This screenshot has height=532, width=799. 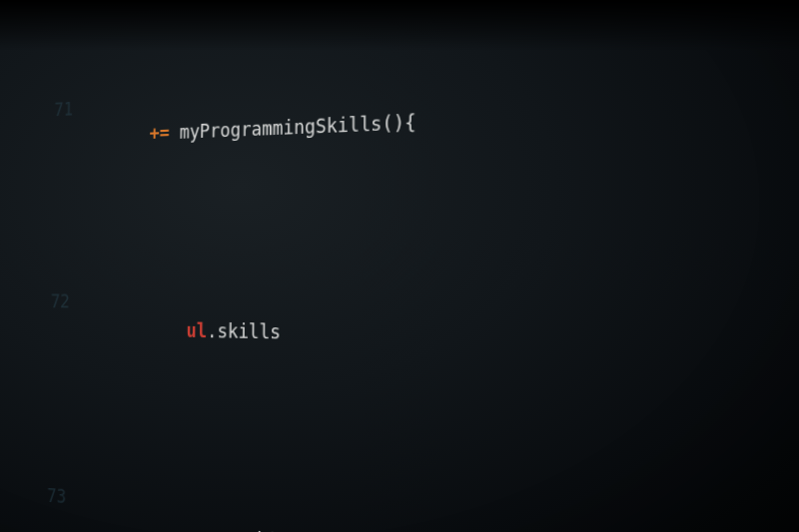 I want to click on mixin-plus: +=, so click(x=165, y=132).